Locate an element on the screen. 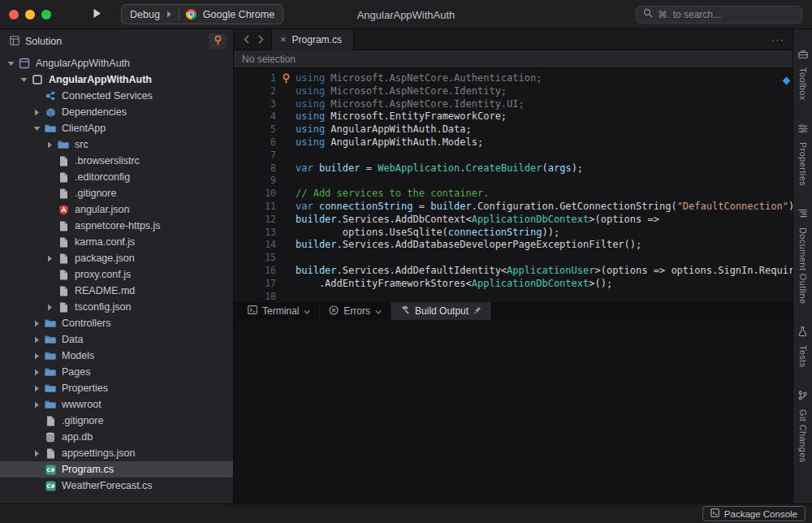 The width and height of the screenshot is (812, 523). tree-item-data: Data is located at coordinates (117, 339).